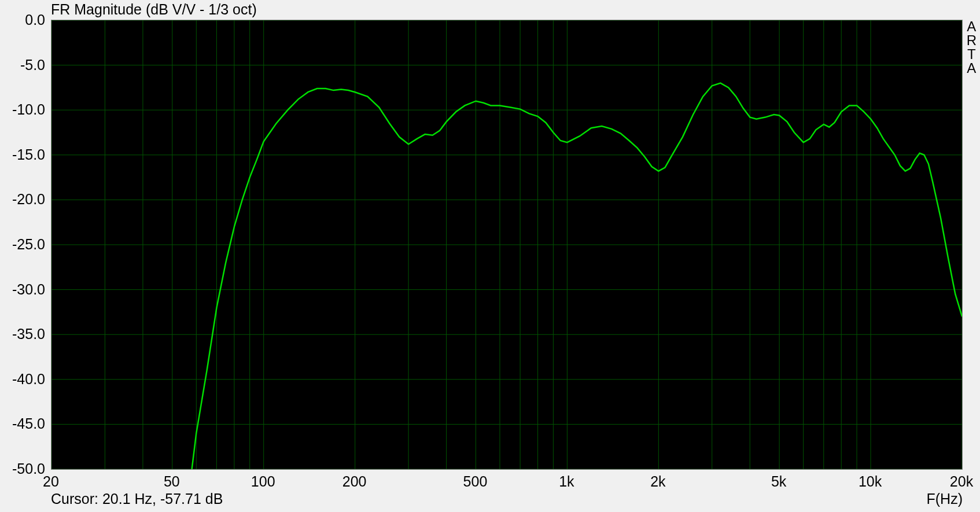 Image resolution: width=980 pixels, height=512 pixels. What do you see at coordinates (355, 481) in the screenshot?
I see `x-tick: 200` at bounding box center [355, 481].